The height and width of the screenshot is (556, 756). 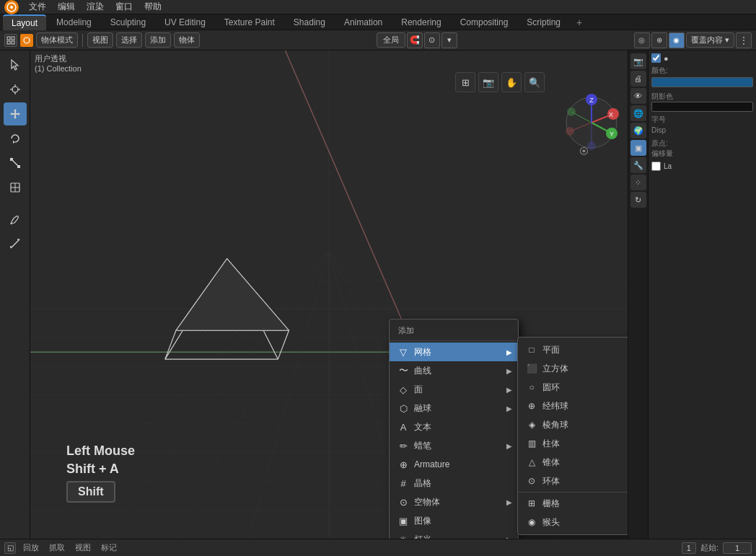 I want to click on blender-logo, so click(x=12, y=7).